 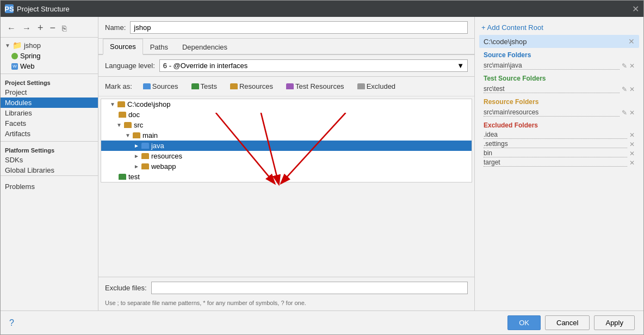 I want to click on sidebar-item-artifacts: Artifacts, so click(x=49, y=134).